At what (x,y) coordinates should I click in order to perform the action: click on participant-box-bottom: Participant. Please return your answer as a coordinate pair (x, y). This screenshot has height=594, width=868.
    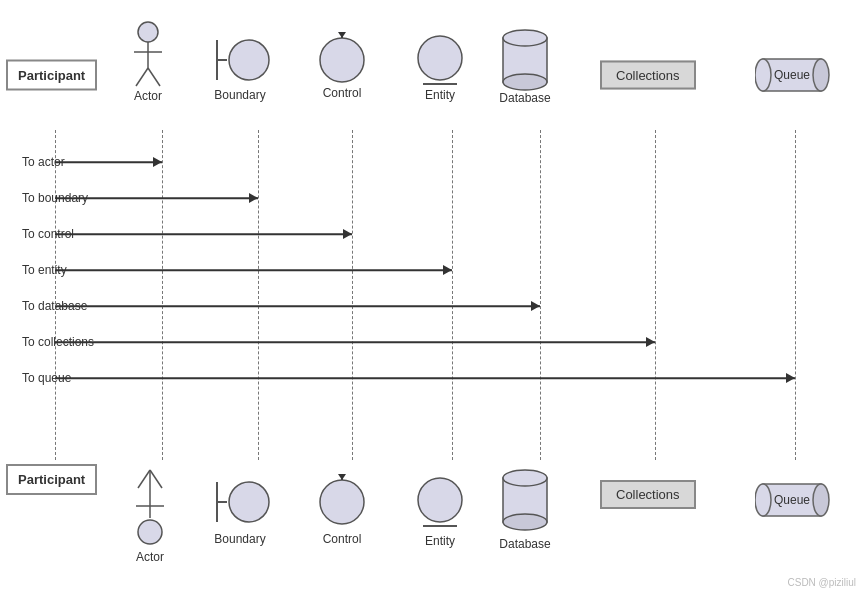
    Looking at the image, I should click on (52, 480).